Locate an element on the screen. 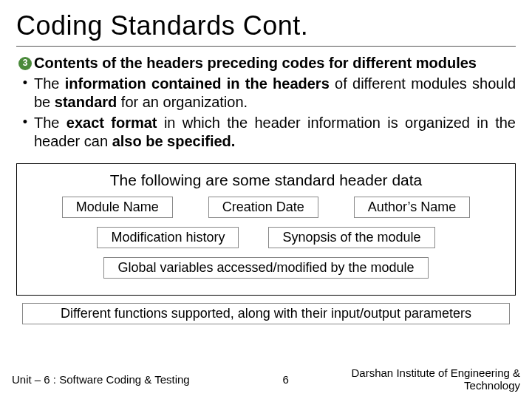 Image resolution: width=532 pixels, height=399 pixels. chip-modification-history: Modification history is located at coordinates (168, 238).